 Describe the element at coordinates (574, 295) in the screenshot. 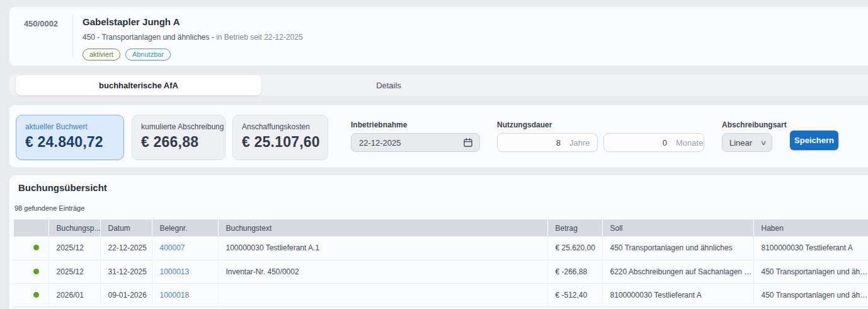

I see `cell-amount: € -512,40` at that location.